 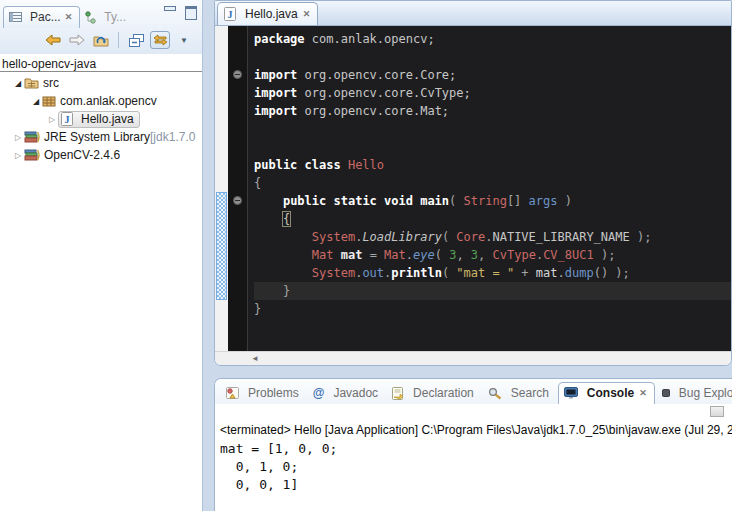 I want to click on back-button, so click(x=53, y=40).